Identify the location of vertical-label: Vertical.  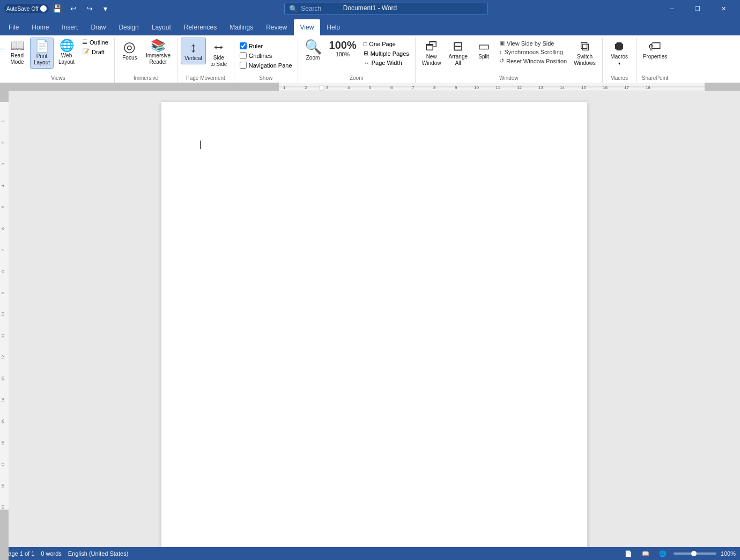
(193, 58).